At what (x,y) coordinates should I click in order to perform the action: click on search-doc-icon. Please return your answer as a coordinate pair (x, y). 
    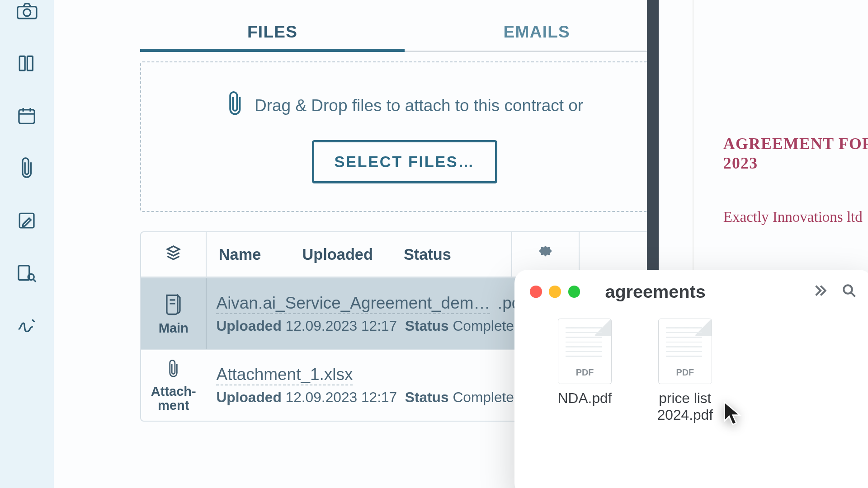
    Looking at the image, I should click on (27, 275).